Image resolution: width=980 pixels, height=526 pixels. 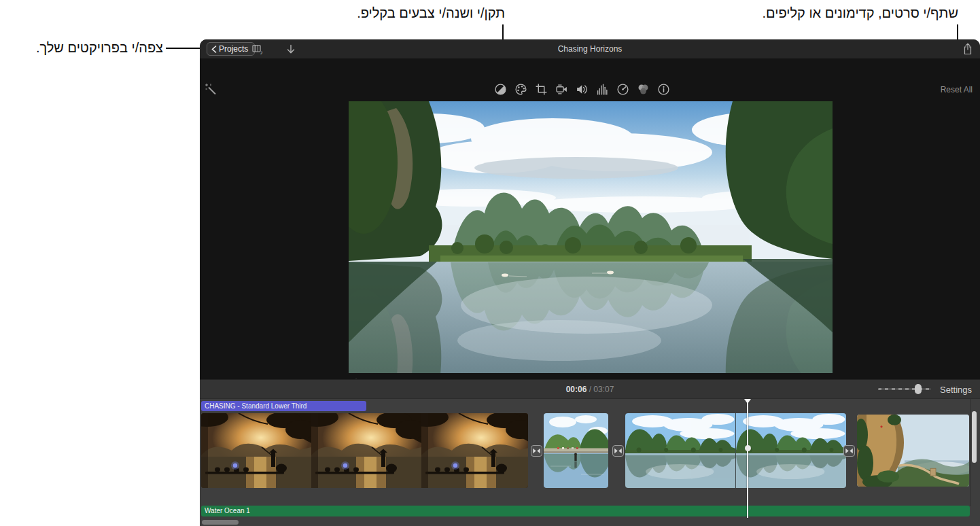 I want to click on sunset-fishermen-clip, so click(x=364, y=451).